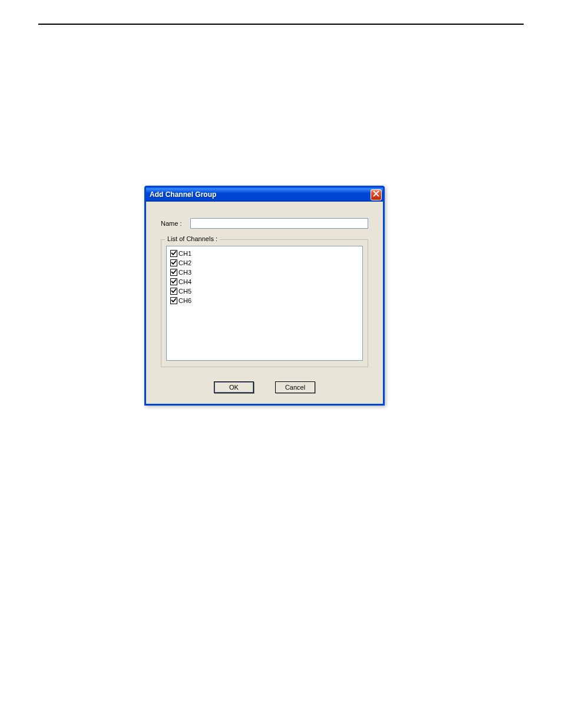 The height and width of the screenshot is (728, 562). Describe the element at coordinates (265, 387) in the screenshot. I see `button-row: OK Cancel` at that location.